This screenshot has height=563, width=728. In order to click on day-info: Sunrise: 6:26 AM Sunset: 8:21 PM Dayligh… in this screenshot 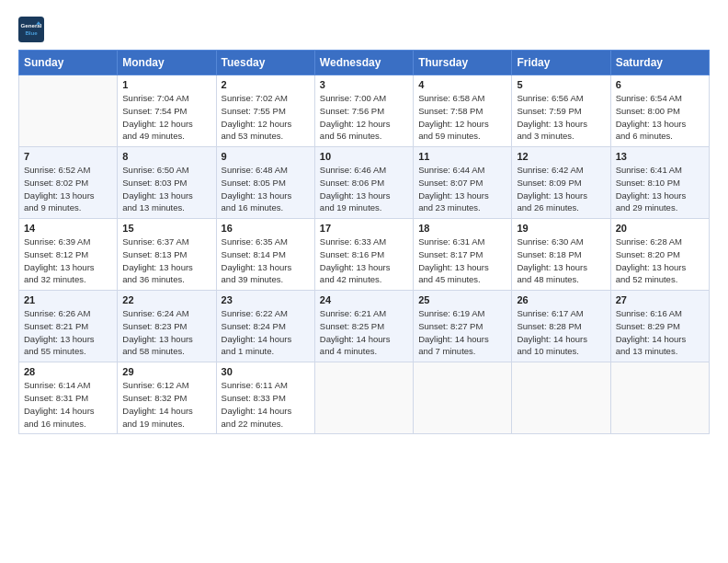, I will do `click(68, 333)`.